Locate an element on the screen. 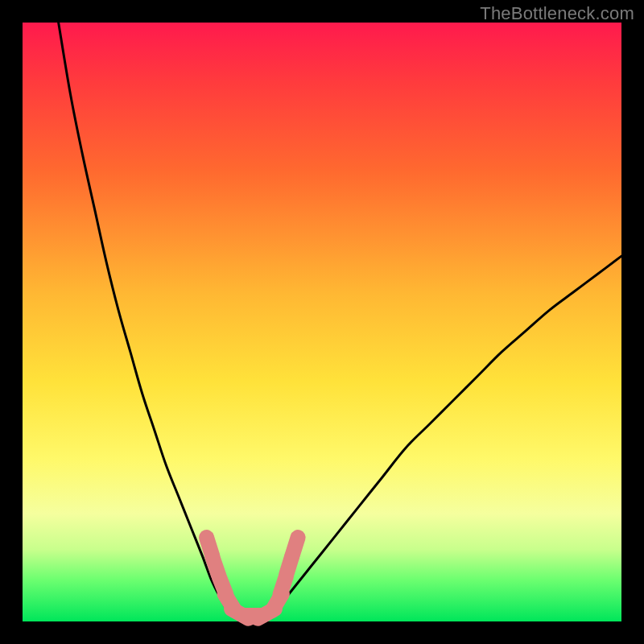 Image resolution: width=644 pixels, height=644 pixels. watermark-text: TheBottleneck.com is located at coordinates (557, 14).